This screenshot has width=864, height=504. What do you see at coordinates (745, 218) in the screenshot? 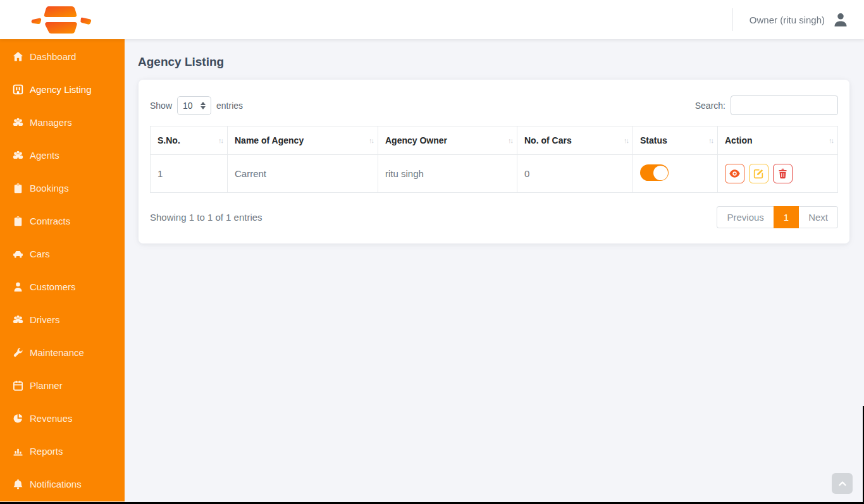
I see `previous-page-button: Previous` at bounding box center [745, 218].